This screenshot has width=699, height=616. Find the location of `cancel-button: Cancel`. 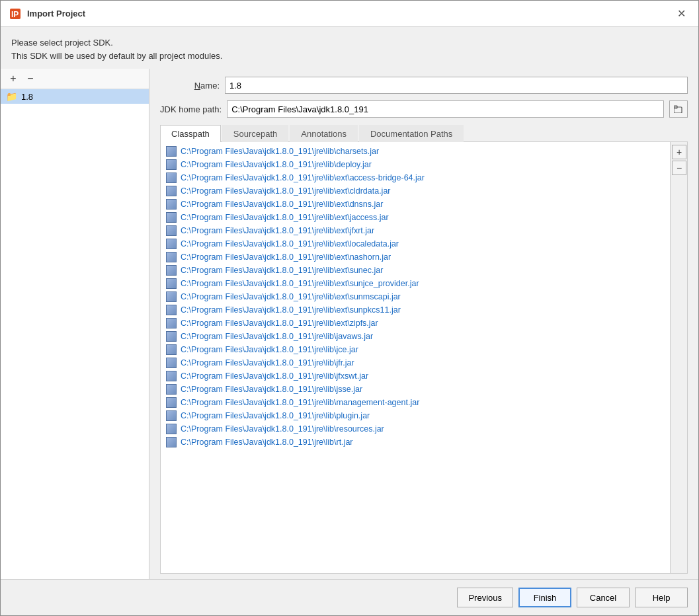

cancel-button: Cancel is located at coordinates (603, 597).